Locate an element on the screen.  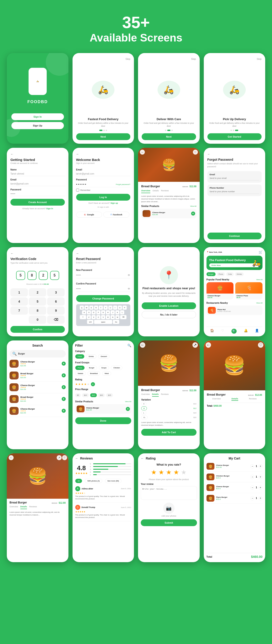
key-u: U is located at coordinates (110, 308).